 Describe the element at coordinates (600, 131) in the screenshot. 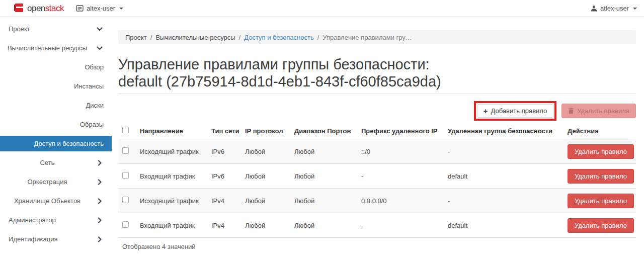

I see `header-actions: Действия` at that location.